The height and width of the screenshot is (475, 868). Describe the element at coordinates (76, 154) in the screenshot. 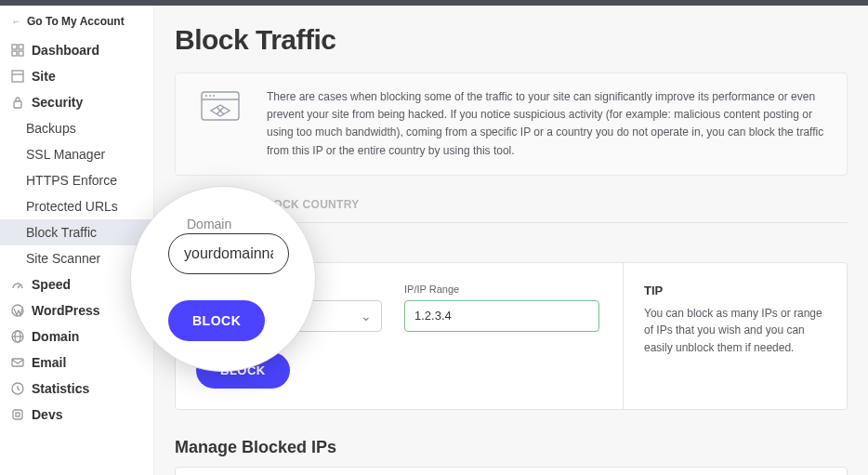

I see `sidebar-item-ssl-manager: SSL Manager` at that location.